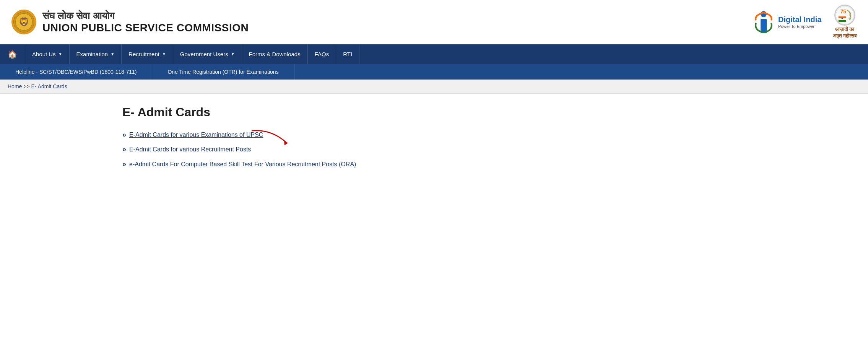 The width and height of the screenshot is (868, 364). I want to click on breadcrumb-current: E- Admit Cards, so click(49, 86).